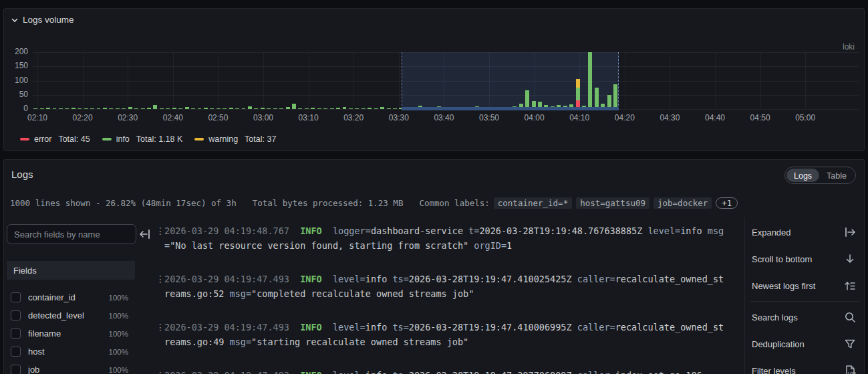  I want to click on control-deduplication: Deduplication, so click(805, 344).